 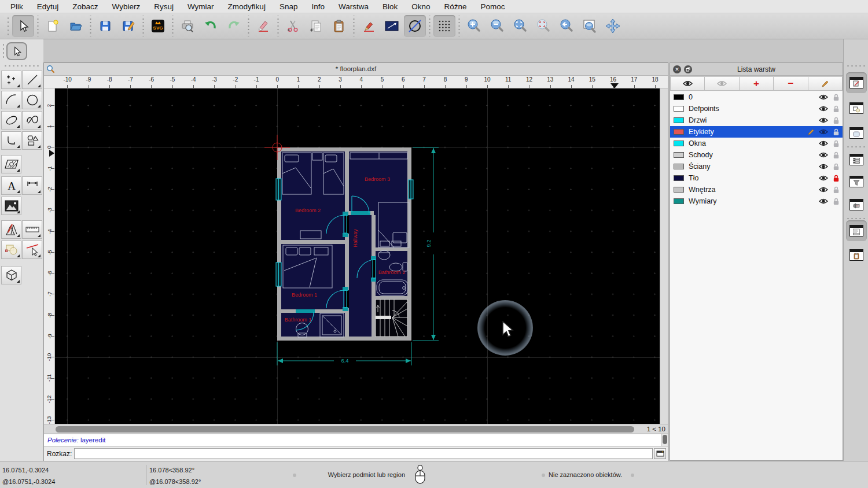 What do you see at coordinates (856, 133) in the screenshot?
I see `window-dock-button` at bounding box center [856, 133].